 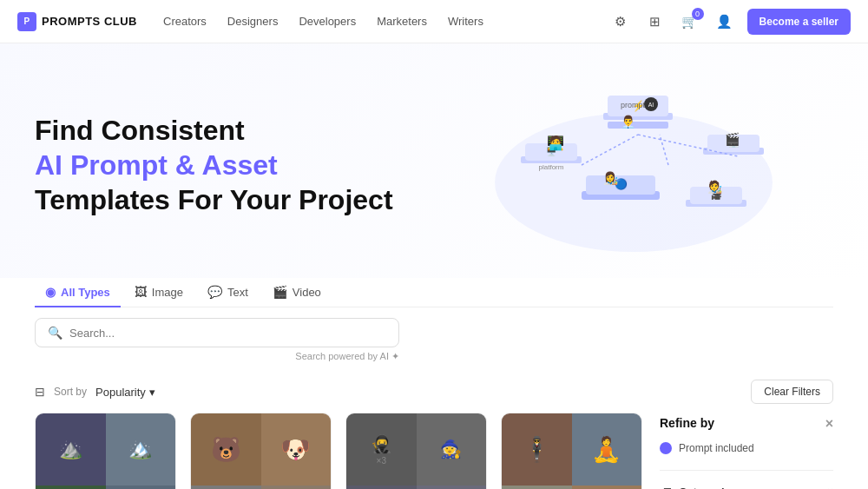 What do you see at coordinates (214, 200) in the screenshot?
I see `hero-line3: Templates For Your Project` at bounding box center [214, 200].